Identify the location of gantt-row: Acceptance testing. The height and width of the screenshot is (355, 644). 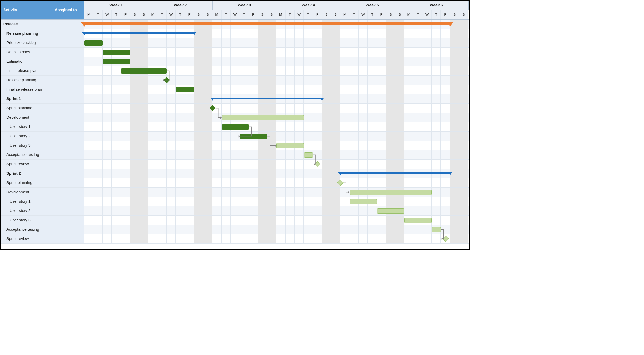
(235, 230).